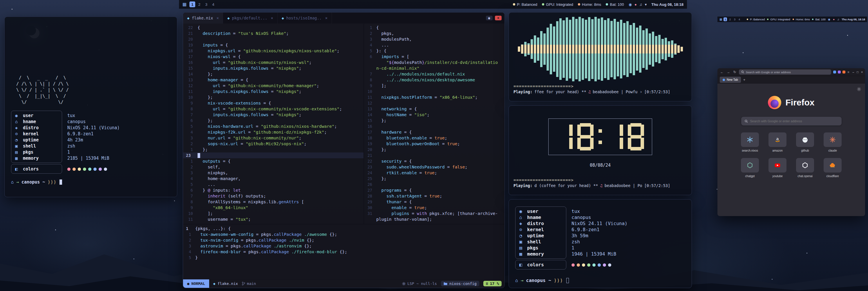  What do you see at coordinates (383, 45) in the screenshot?
I see `code-text: ...` at bounding box center [383, 45].